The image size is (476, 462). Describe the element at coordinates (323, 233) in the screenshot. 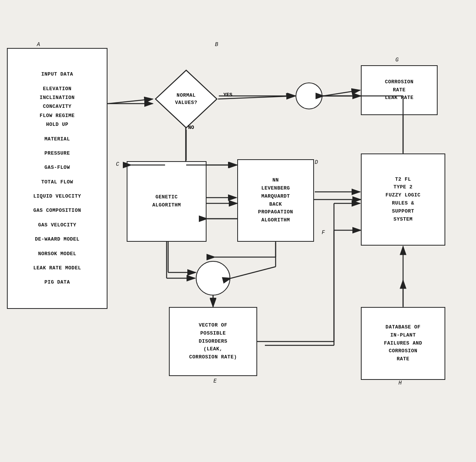

I see `label-f: F` at that location.